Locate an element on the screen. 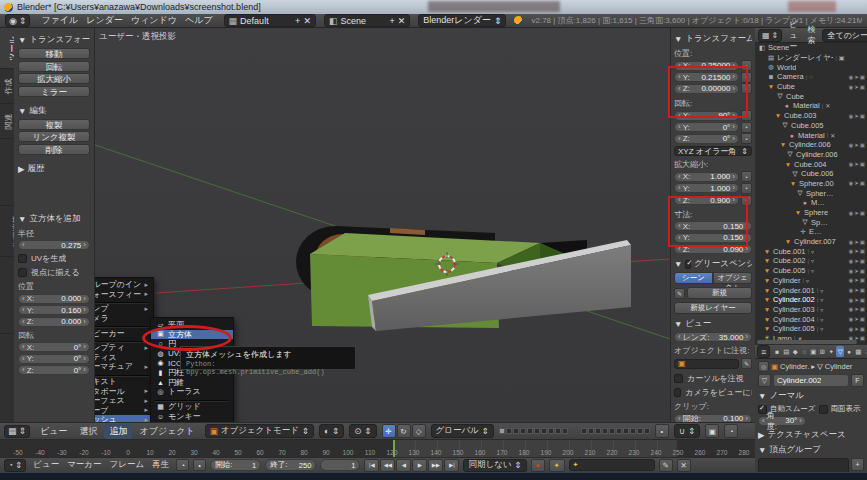  location-field: ‹ Z: 0.000 › is located at coordinates (54, 322).